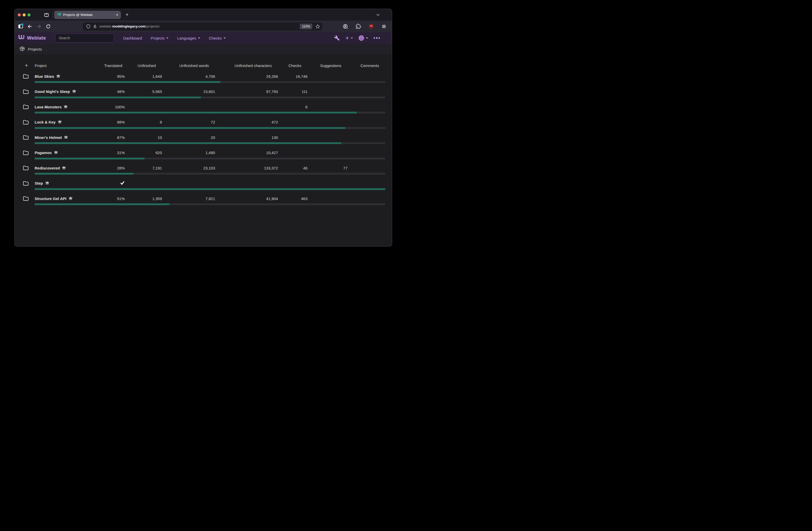  What do you see at coordinates (188, 122) in the screenshot?
I see `unfinished-words-cell: 72` at bounding box center [188, 122].